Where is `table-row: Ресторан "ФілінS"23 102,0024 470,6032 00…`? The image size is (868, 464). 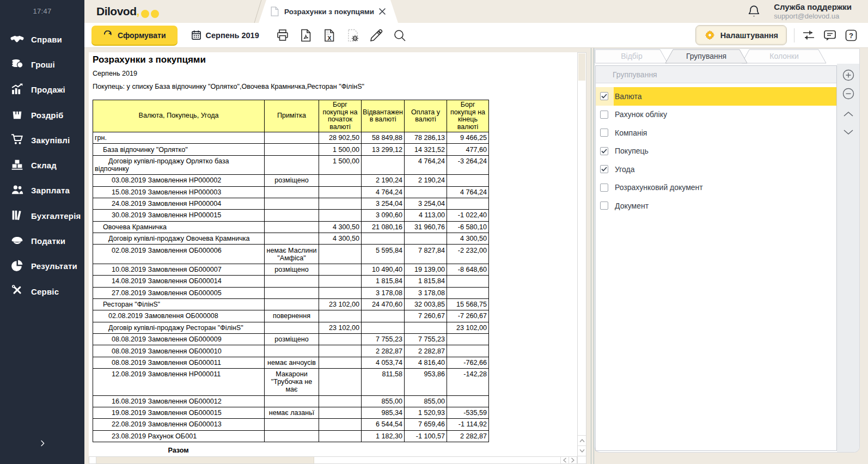
table-row: Ресторан "ФілінS"23 102,0024 470,6032 00… is located at coordinates (291, 304).